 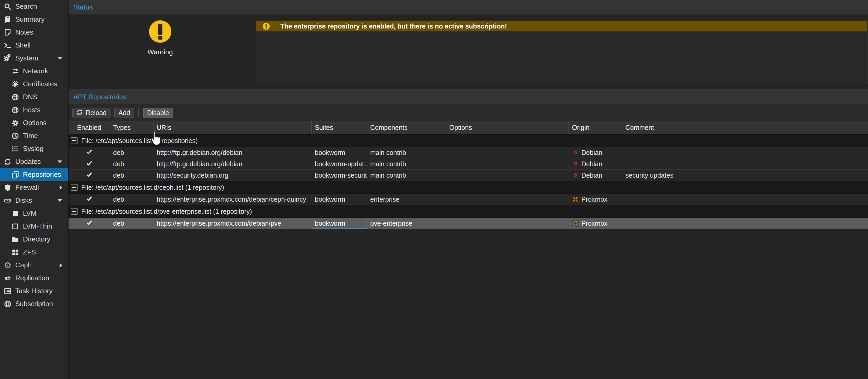 What do you see at coordinates (468, 211) in the screenshot?
I see `group-header-row: File: /etc/apt/sources.list.d/pve-enterp…` at bounding box center [468, 211].